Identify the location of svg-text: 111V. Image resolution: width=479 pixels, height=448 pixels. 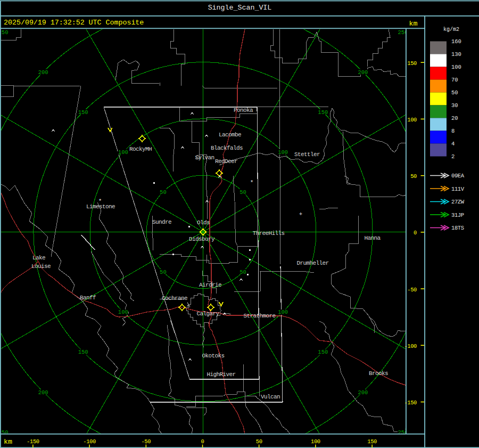
(458, 189).